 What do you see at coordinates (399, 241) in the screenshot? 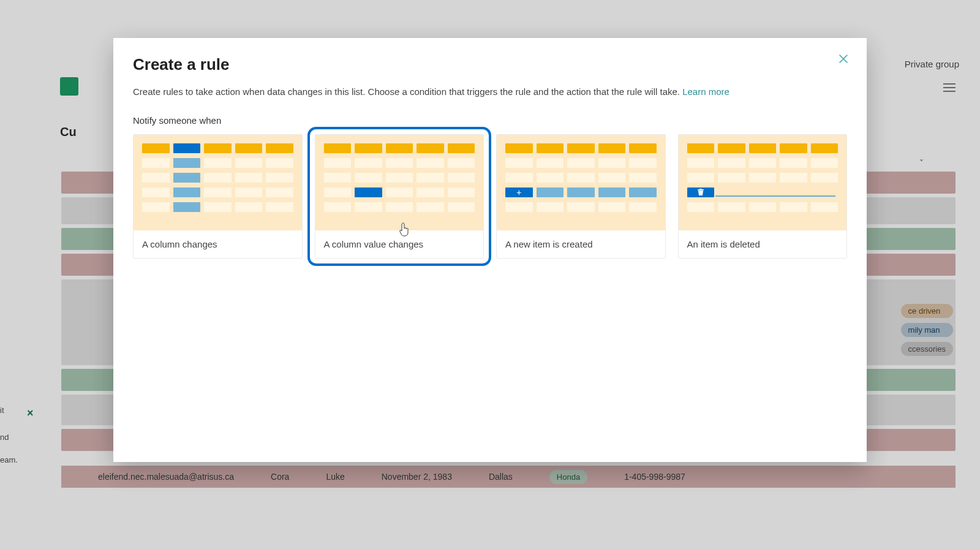
I see `card-label: A column value changes` at bounding box center [399, 241].